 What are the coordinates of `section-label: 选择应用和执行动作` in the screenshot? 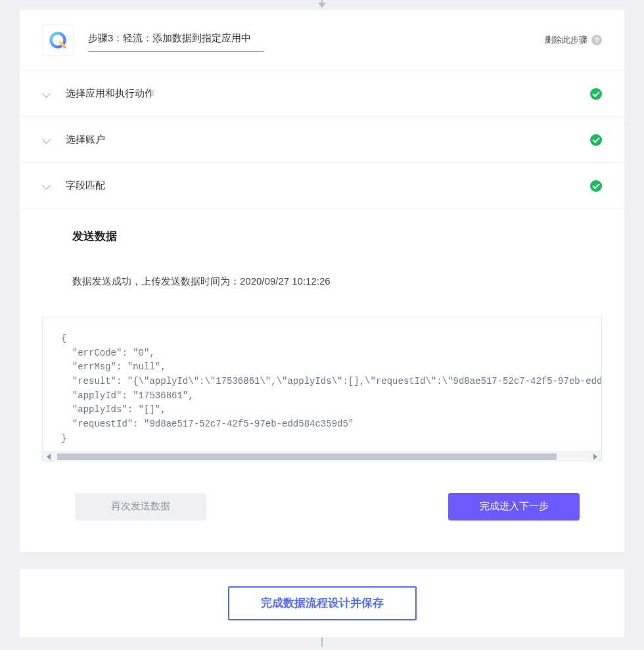 It's located at (328, 93).